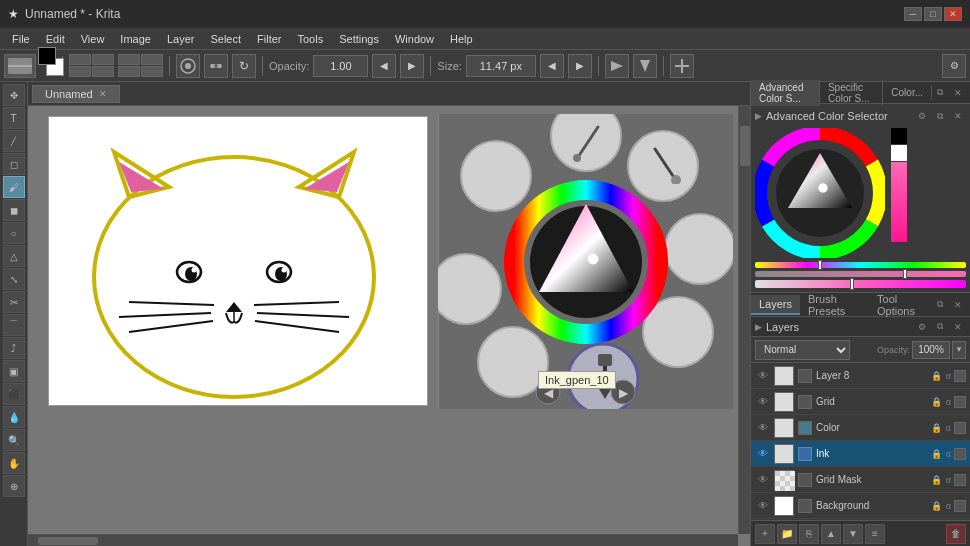 This screenshot has height=546, width=970. I want to click on layer-lock-grid: 🔒, so click(937, 402).